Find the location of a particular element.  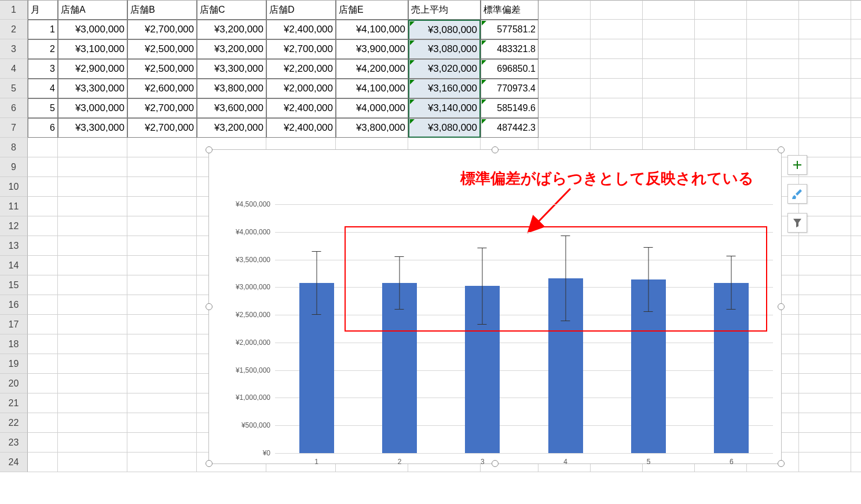

data-cell: 3 is located at coordinates (43, 69).